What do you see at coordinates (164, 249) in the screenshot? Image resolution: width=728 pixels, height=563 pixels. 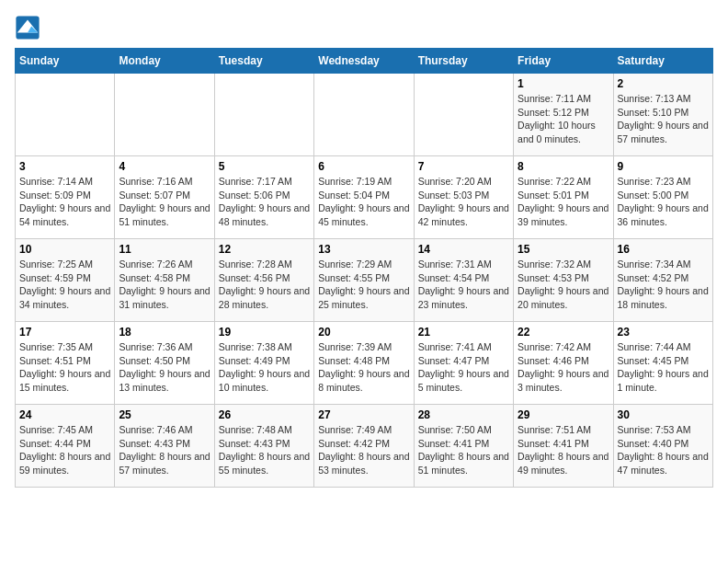 I see `day-number: 11` at bounding box center [164, 249].